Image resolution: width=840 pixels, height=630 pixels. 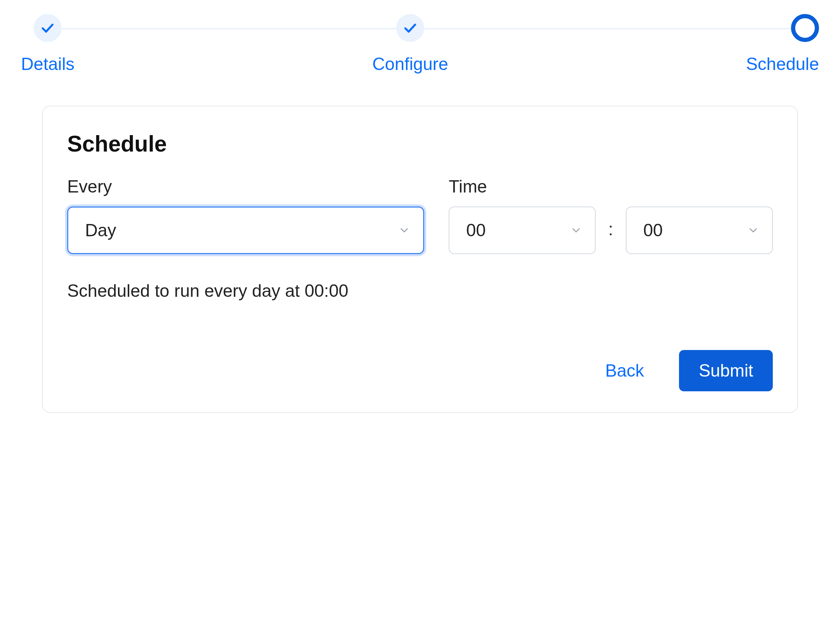 I want to click on step-label: Details, so click(x=48, y=64).